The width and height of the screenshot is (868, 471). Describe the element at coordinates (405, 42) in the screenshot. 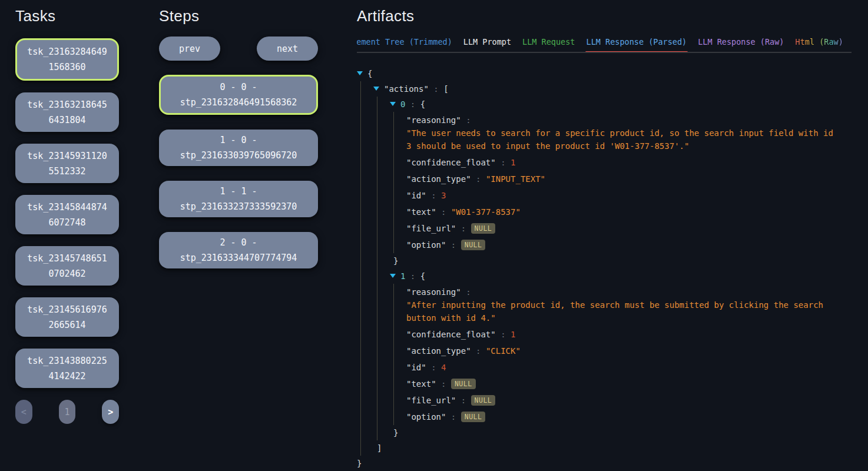

I see `tab-element-tree-trimmed: Element Tree (Trimmed)` at that location.